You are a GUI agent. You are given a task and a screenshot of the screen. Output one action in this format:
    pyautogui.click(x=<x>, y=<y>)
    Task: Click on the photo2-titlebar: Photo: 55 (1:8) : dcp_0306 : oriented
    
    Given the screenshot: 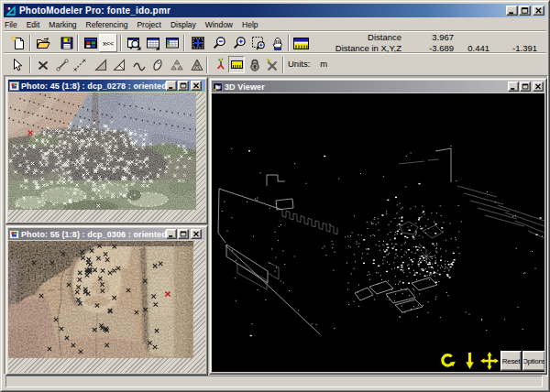 What is the action you would take?
    pyautogui.click(x=106, y=234)
    